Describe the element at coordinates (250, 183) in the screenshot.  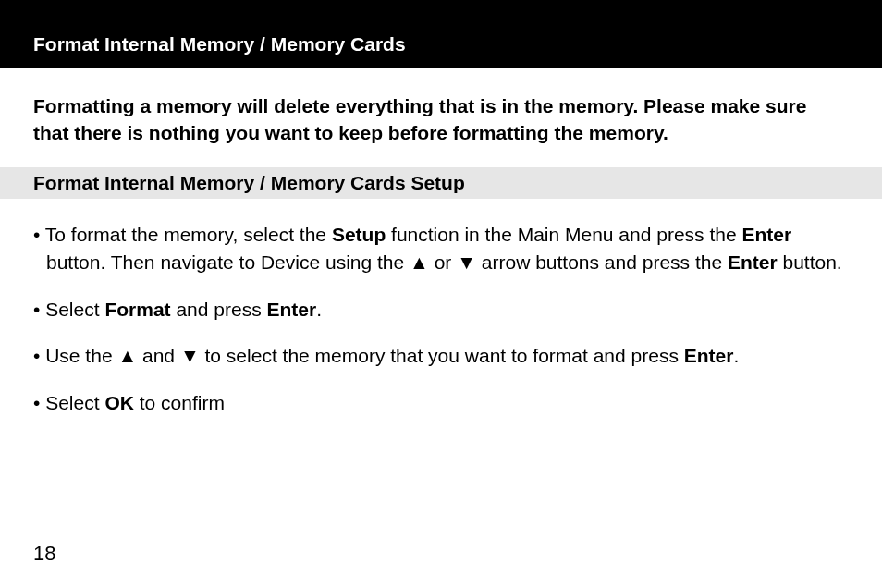
I see `subheader-title: Format Internal Memory / Memory Cards Se…` at that location.